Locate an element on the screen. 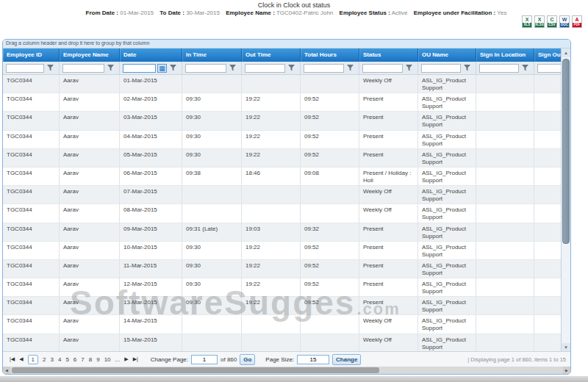 Image resolution: width=588 pixels, height=382 pixels. export-doc-icon: WDOC is located at coordinates (564, 22).